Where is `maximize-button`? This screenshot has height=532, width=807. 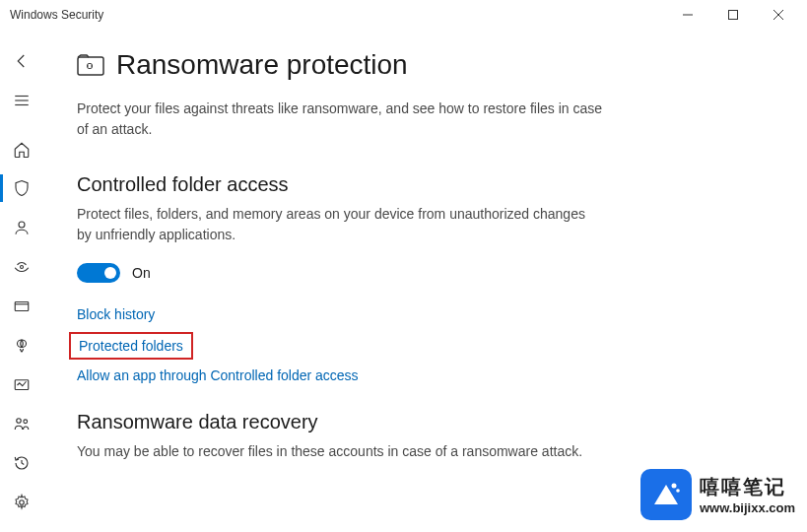 maximize-button is located at coordinates (733, 15).